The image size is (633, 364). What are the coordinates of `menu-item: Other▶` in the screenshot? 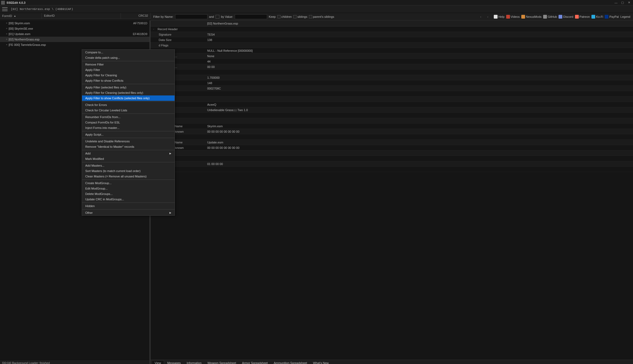 It's located at (128, 213).